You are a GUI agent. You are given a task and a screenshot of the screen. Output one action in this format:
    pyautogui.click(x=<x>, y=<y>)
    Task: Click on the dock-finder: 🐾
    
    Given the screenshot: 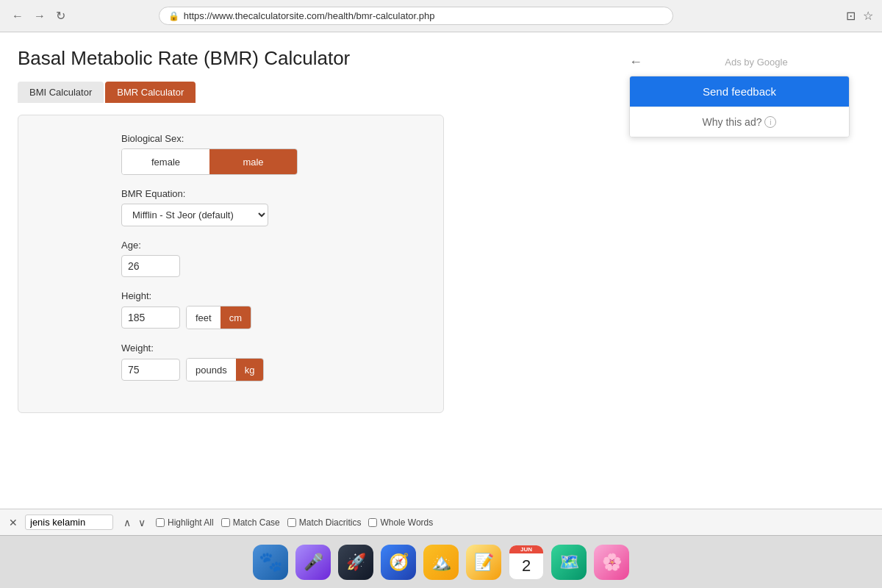 What is the action you would take?
    pyautogui.click(x=270, y=562)
    